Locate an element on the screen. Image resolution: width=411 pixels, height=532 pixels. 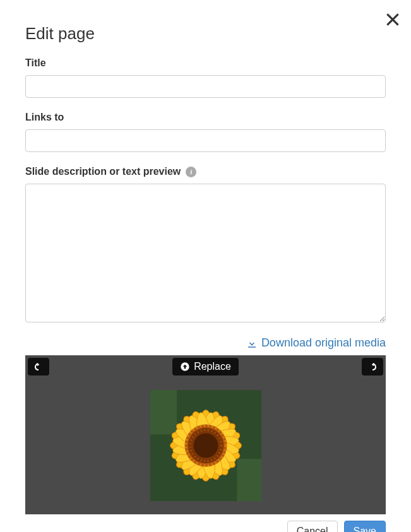
title-label: Title is located at coordinates (206, 63).